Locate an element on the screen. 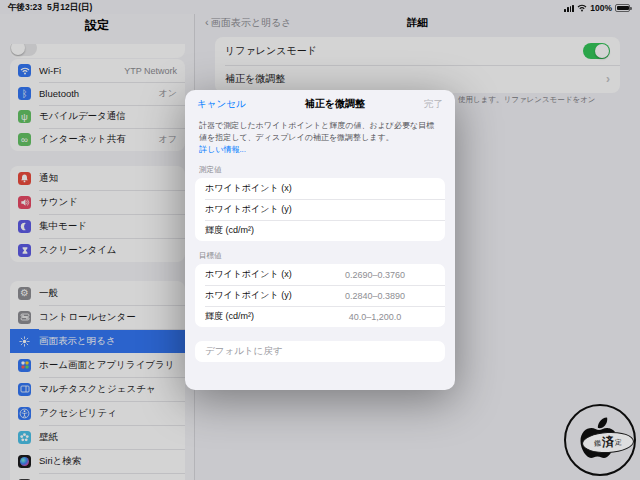 The image size is (640, 480). stamp-char-left: 鑑 is located at coordinates (598, 443).